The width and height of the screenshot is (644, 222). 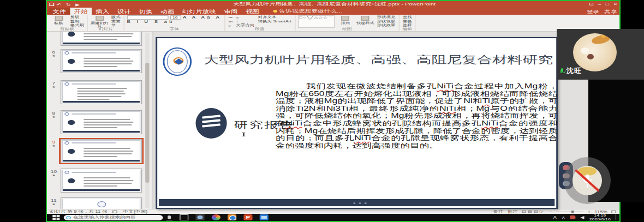 I want to click on view-switcher-icons: ⊡⊞⊟▷, so click(x=534, y=212).